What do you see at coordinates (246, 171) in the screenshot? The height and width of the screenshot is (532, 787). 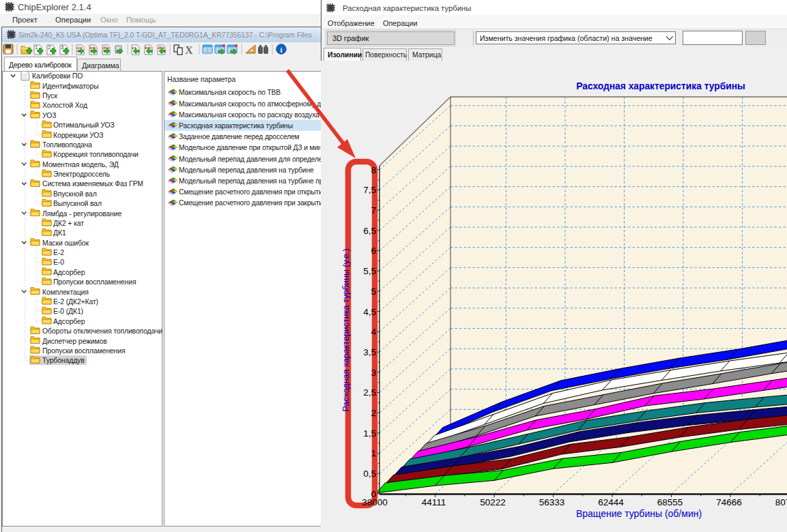 I see `svg-text:Модельный перепад давления на: Модельный перепад давления на турбине` at bounding box center [246, 171].